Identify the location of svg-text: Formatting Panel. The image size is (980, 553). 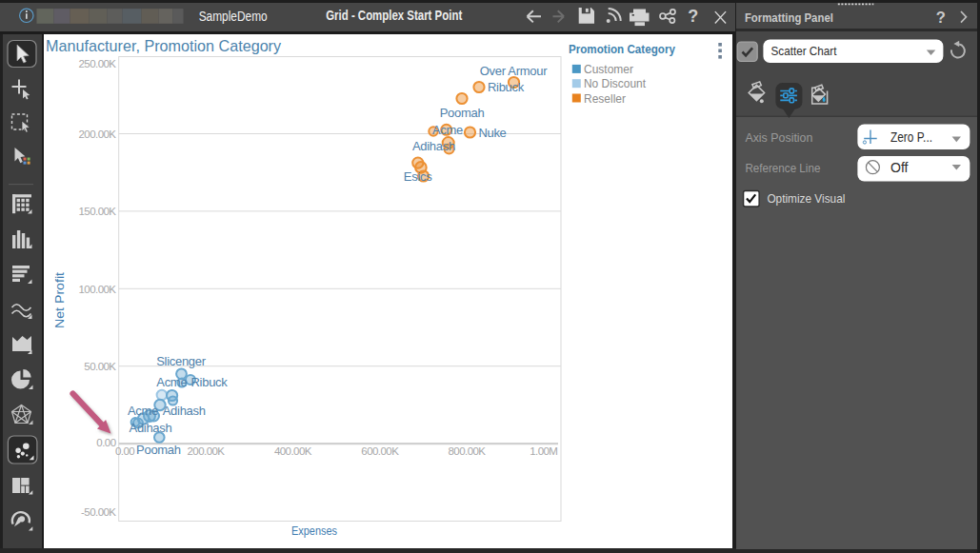
(789, 17).